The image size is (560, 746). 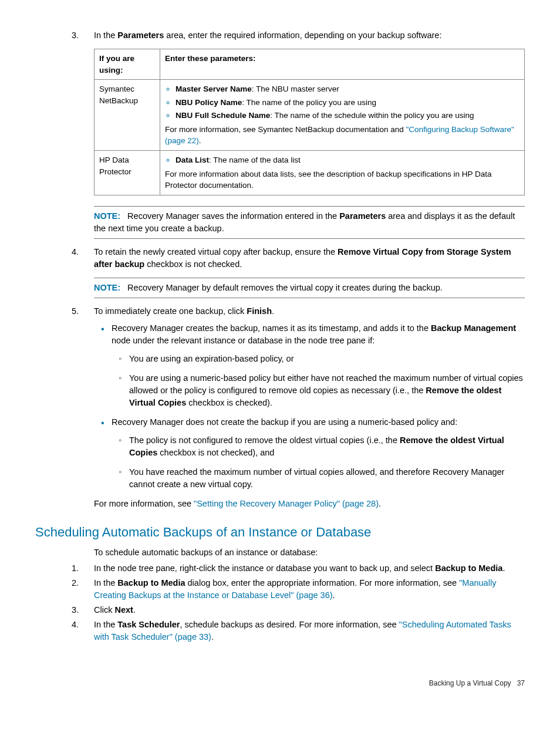 What do you see at coordinates (318, 381) in the screenshot?
I see `sub-bullet-list: You are using an expiration-based policy…` at bounding box center [318, 381].